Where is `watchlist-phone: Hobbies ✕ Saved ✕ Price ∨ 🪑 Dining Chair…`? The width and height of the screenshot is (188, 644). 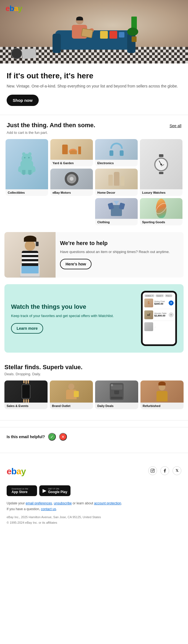 watchlist-phone: Hobbies ✕ Saved ✕ Price ∨ 🪑 Dining Chair… is located at coordinates (159, 318).